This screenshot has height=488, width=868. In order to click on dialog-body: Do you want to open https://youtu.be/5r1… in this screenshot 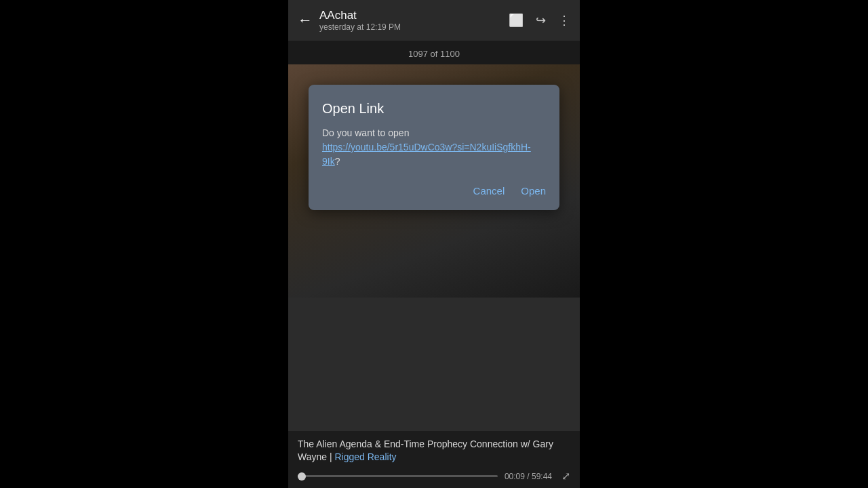, I will do `click(434, 148)`.